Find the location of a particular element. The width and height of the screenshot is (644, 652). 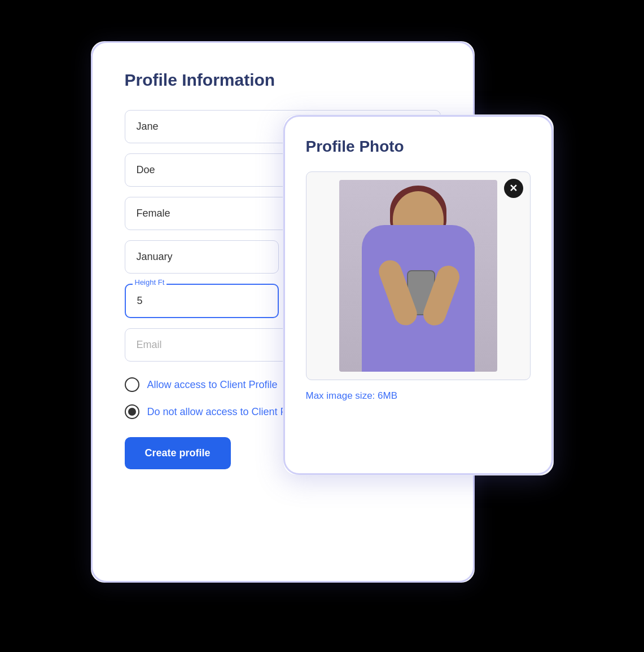

allow-access-radio-button is located at coordinates (132, 385).